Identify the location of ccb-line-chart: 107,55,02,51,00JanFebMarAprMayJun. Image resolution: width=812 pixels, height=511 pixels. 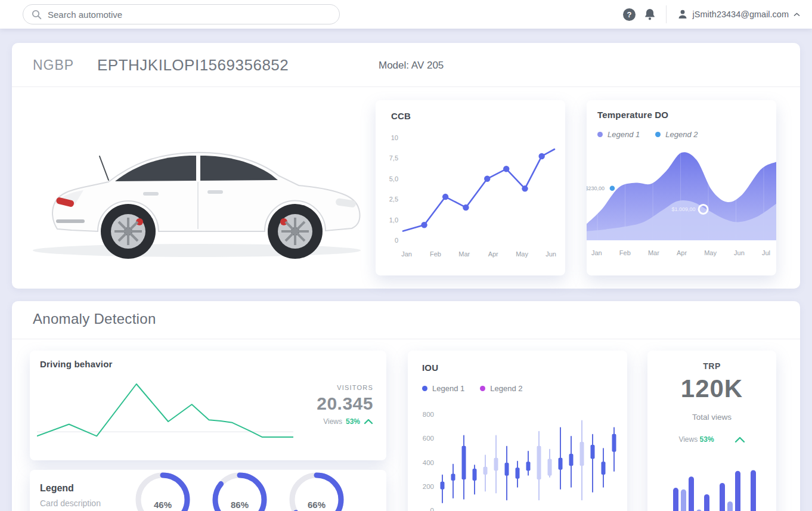
(470, 188).